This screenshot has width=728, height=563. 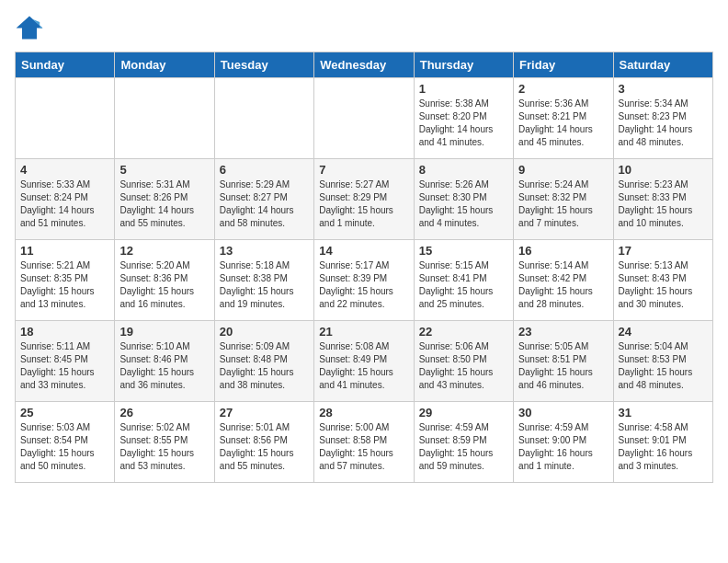 I want to click on day-number: 1, so click(x=463, y=88).